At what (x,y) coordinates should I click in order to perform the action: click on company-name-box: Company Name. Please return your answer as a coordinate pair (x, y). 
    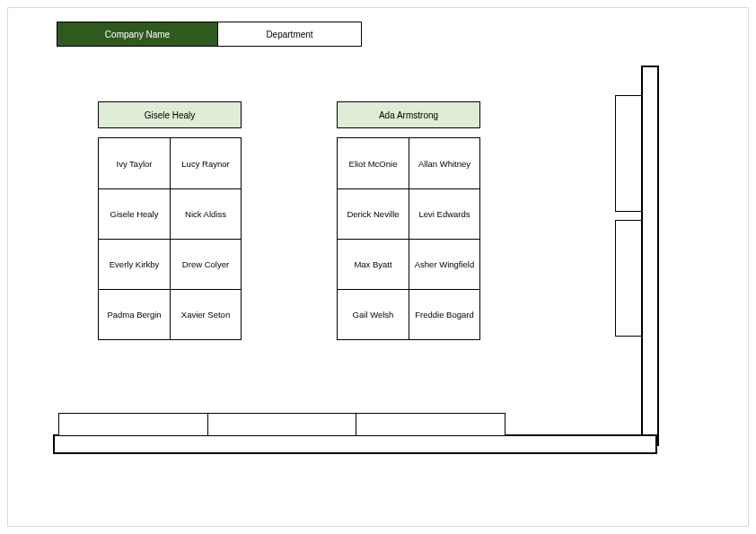
    Looking at the image, I should click on (137, 34).